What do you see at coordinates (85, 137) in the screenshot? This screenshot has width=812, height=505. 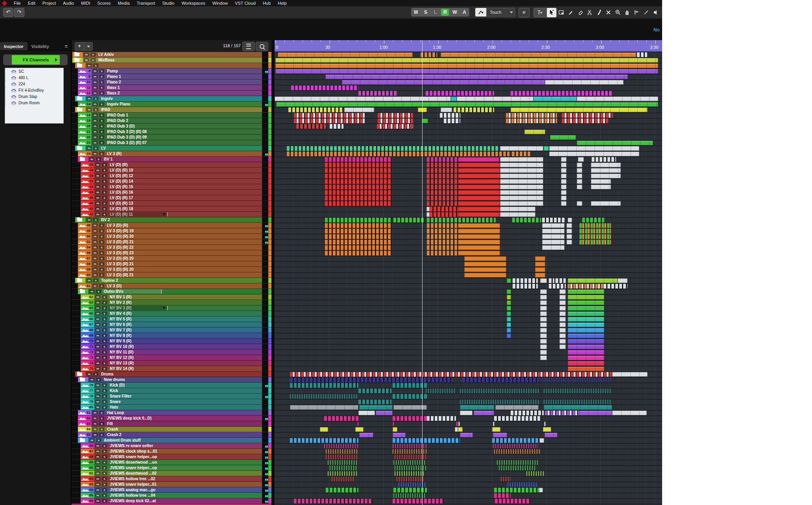 I see `waveform-icon: ▂▆▃▅▂22` at bounding box center [85, 137].